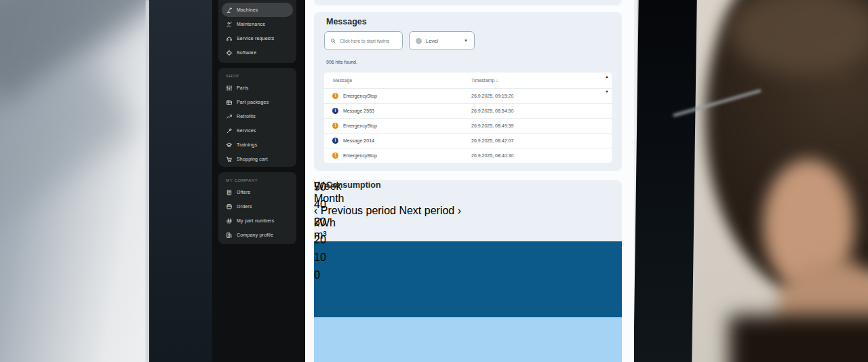 This screenshot has height=362, width=868. What do you see at coordinates (468, 118) in the screenshot?
I see `messages-table: Message Timestamp ↓ !EmergencyStop26.9.2…` at bounding box center [468, 118].